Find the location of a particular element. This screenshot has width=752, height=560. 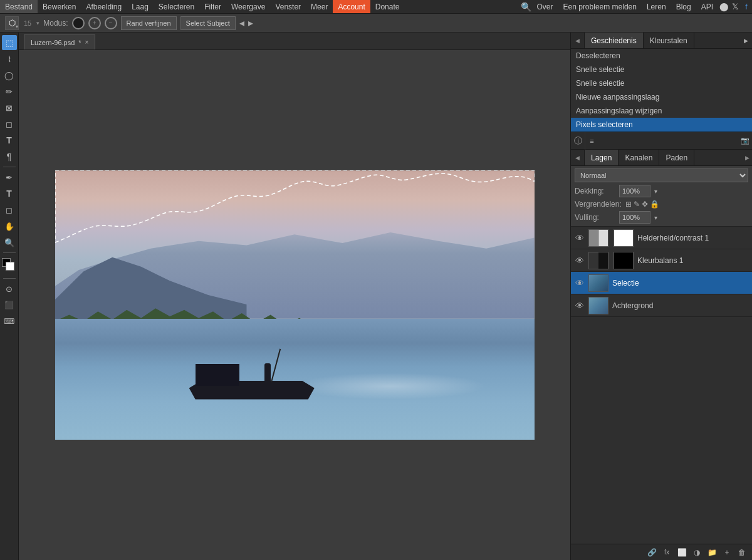

menu-blog: Blog is located at coordinates (684, 6).